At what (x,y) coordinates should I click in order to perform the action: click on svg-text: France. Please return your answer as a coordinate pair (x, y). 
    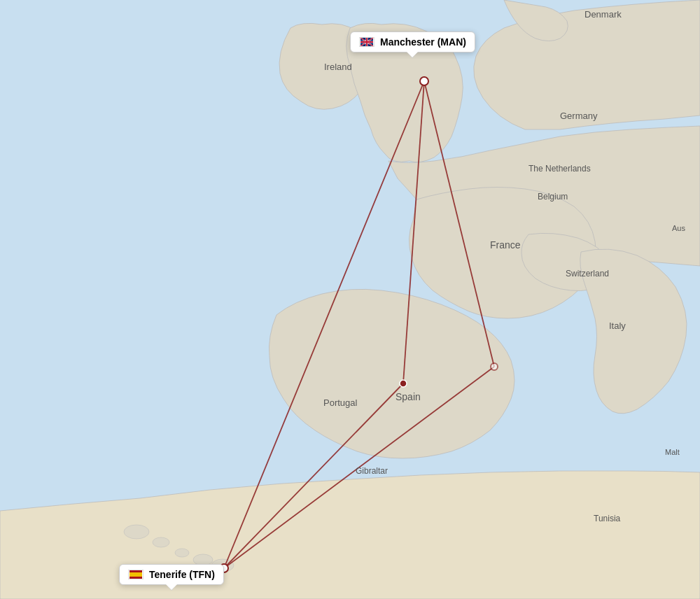
    Looking at the image, I should click on (505, 245).